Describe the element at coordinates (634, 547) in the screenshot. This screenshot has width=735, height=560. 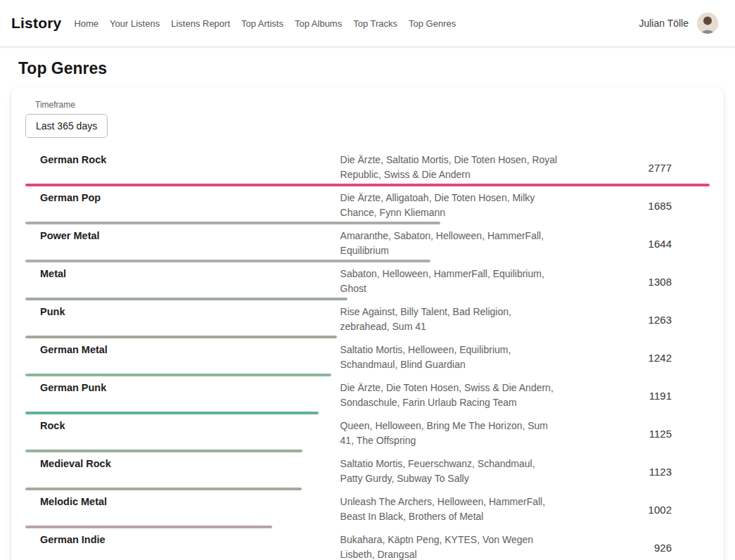
I see `genre-count: 926` at that location.